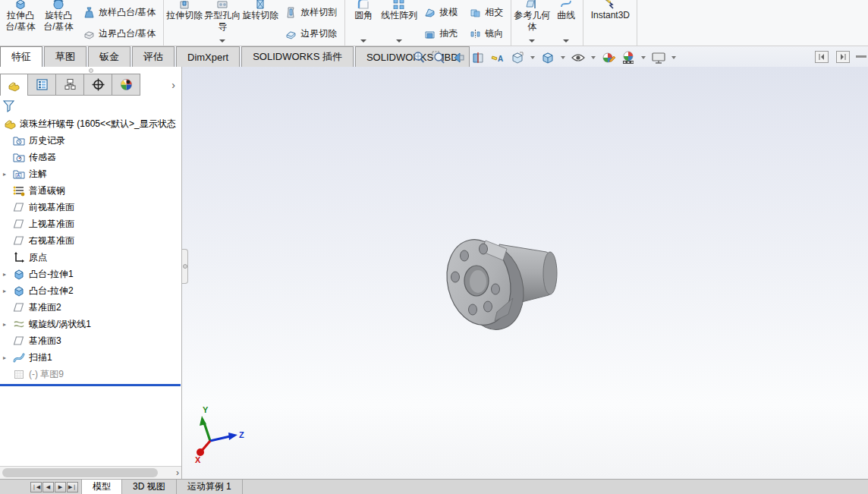 The image size is (868, 494). Describe the element at coordinates (91, 374) in the screenshot. I see `tree-item-sketch9: (-) 草图9` at that location.